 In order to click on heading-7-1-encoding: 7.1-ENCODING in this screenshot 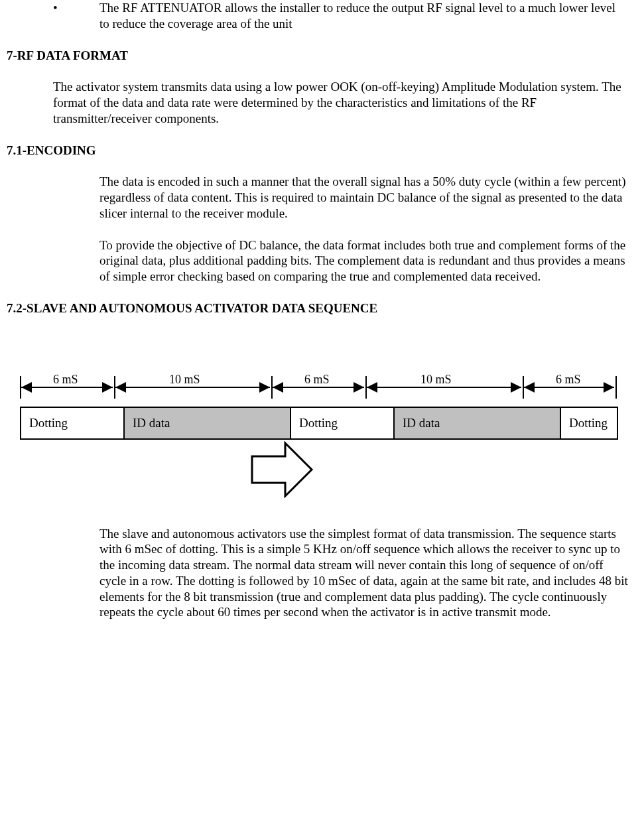, I will do `click(322, 151)`.